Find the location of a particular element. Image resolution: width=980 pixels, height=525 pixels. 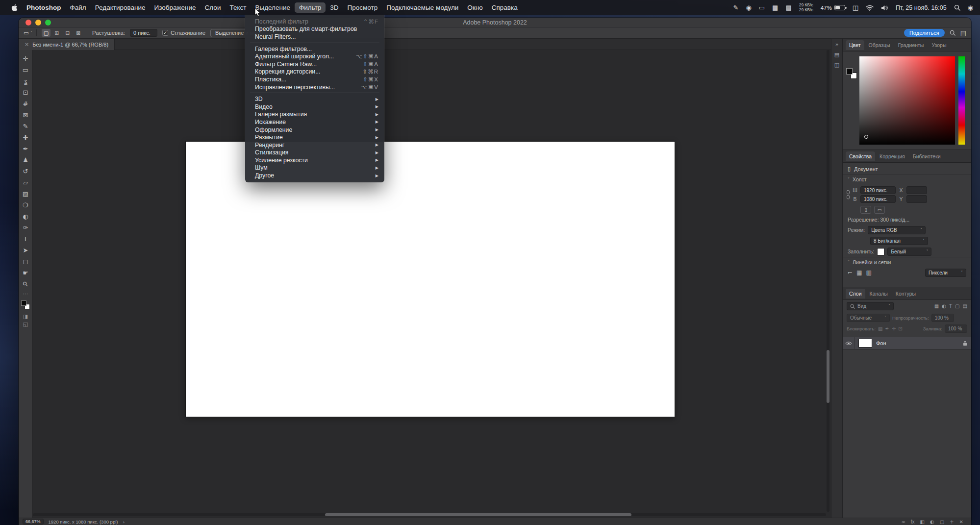

menu-item-sharpen: Усиление резкости ▶ is located at coordinates (315, 160).